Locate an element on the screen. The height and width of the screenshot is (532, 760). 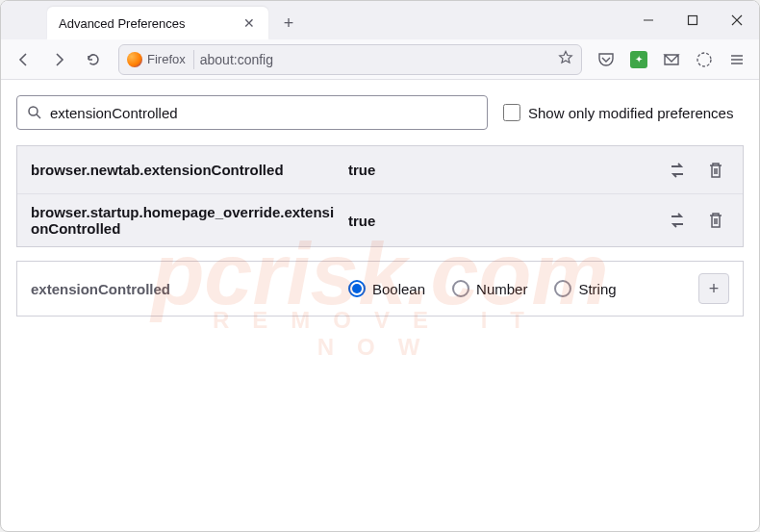
pref-row: browser.newtab.extensionControlled true is located at coordinates (380, 170).